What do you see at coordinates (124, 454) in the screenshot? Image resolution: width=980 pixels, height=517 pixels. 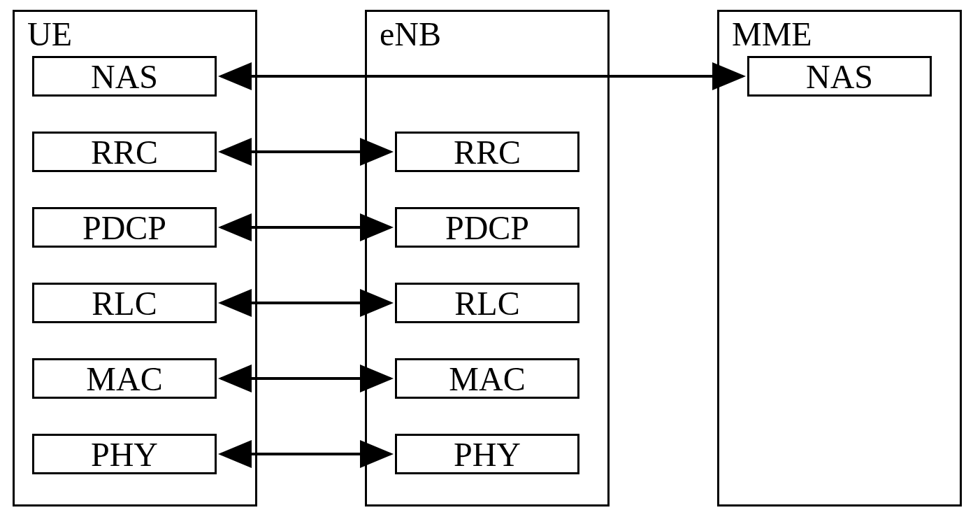 I see `ue-layer-phy: PHY` at bounding box center [124, 454].